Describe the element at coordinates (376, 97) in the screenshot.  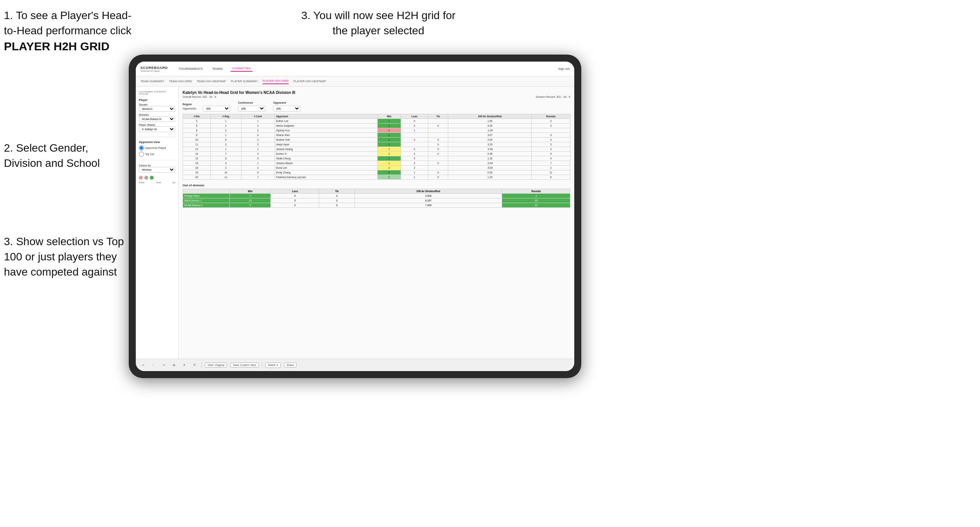
I see `panel-subtitle: Overall Record: 353 - 34 - 6 Division Re…` at that location.